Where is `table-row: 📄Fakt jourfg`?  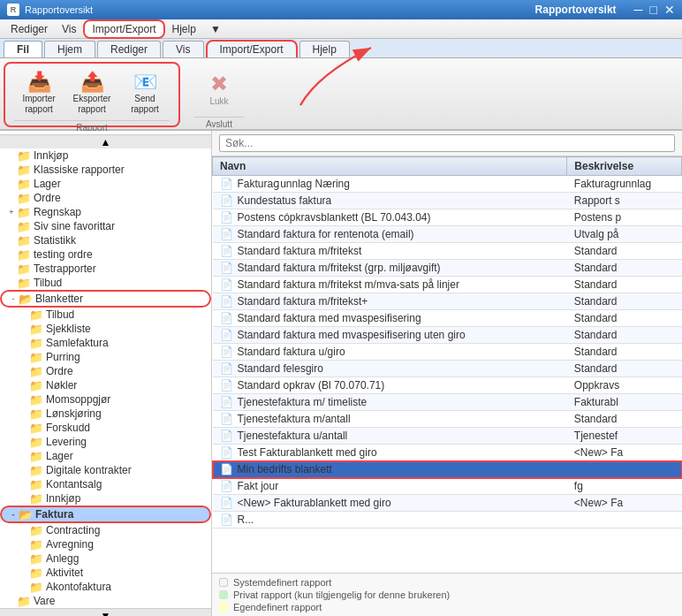 table-row: 📄Fakt jourfg is located at coordinates (447, 486).